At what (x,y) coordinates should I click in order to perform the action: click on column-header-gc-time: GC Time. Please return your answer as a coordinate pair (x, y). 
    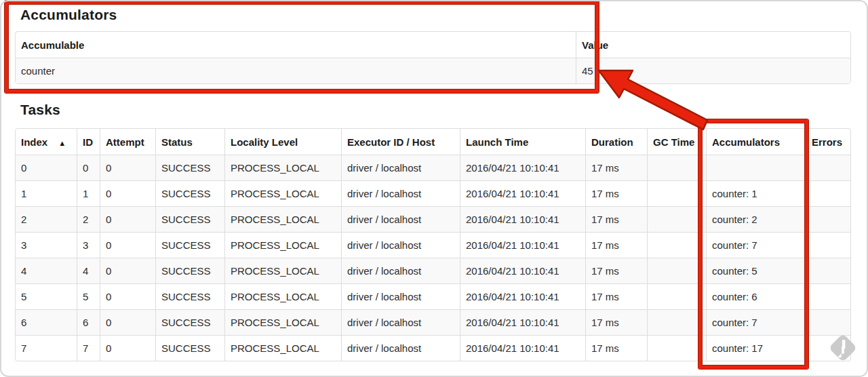
    Looking at the image, I should click on (677, 142).